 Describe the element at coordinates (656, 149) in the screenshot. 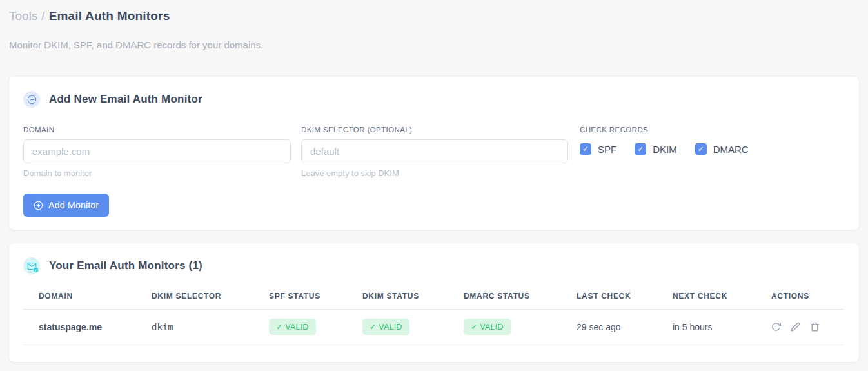

I see `checkbox-dkim: ✓ DKIM` at that location.